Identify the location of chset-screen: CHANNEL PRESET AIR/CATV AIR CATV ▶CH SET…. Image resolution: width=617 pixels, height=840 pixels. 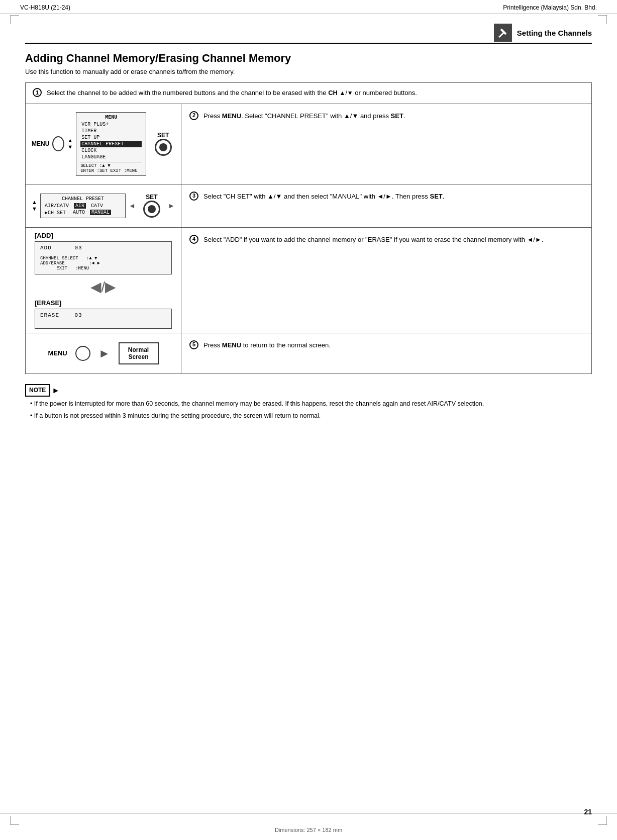
(83, 206).